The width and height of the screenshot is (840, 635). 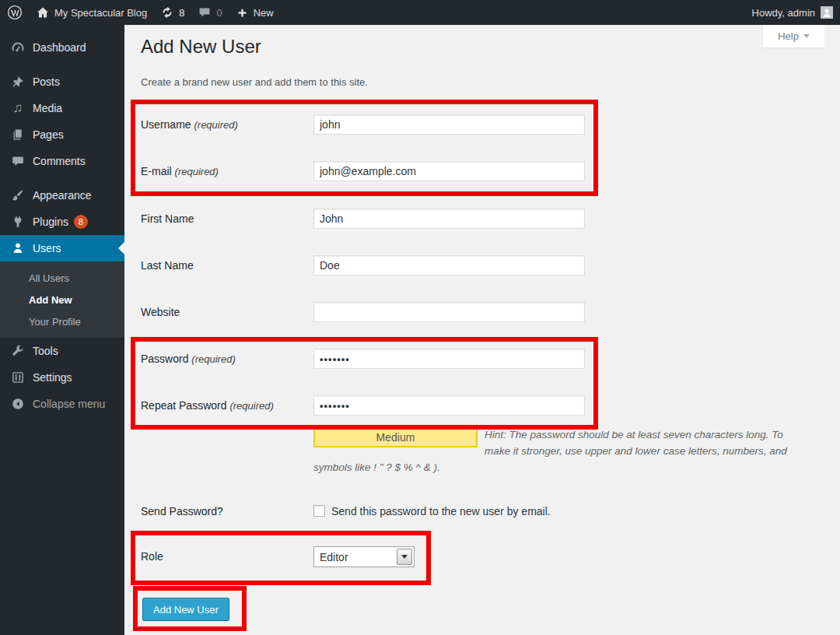 What do you see at coordinates (59, 47) in the screenshot?
I see `sidebar-item-label: Dashboard` at bounding box center [59, 47].